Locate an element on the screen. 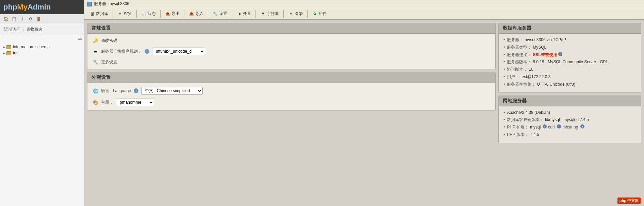  plugins-icon: ✿ is located at coordinates (315, 14).